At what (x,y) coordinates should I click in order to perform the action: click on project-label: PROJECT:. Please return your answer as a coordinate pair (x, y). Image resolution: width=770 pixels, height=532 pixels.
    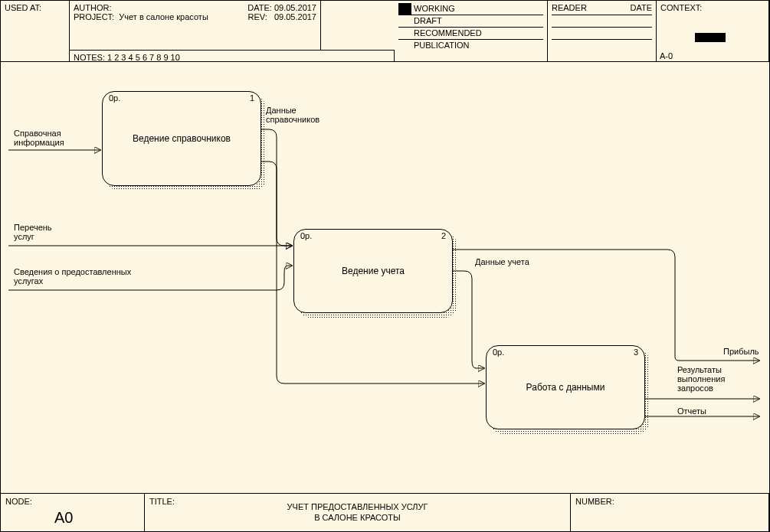
    Looking at the image, I should click on (93, 17).